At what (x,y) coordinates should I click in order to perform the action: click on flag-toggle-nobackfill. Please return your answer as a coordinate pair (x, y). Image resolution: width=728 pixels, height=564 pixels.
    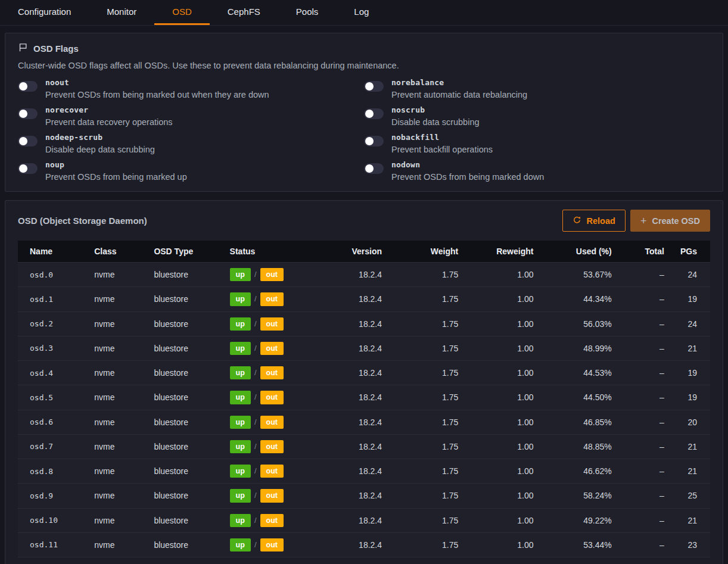
    Looking at the image, I should click on (374, 141).